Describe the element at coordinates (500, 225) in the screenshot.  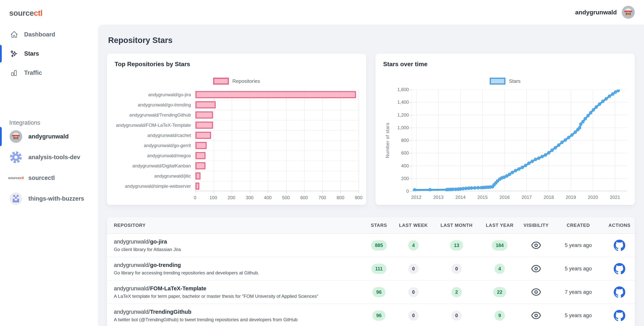
I see `column-header-last-year: LAST YEAR` at that location.